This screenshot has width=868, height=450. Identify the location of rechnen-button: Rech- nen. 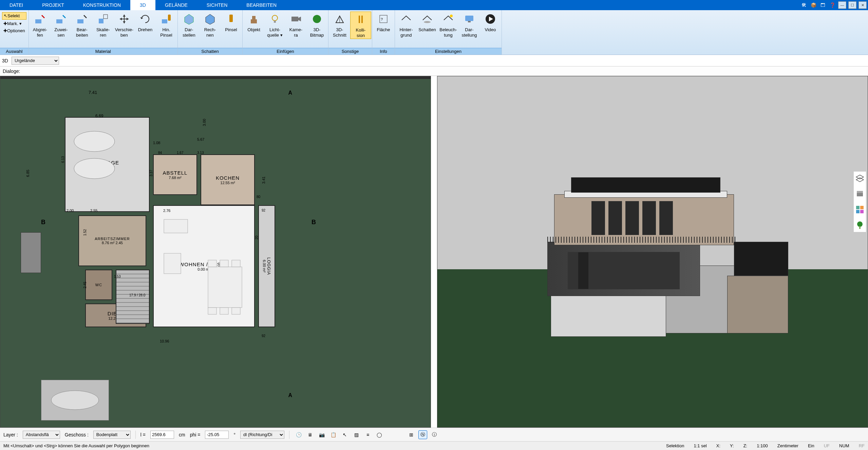
(210, 25).